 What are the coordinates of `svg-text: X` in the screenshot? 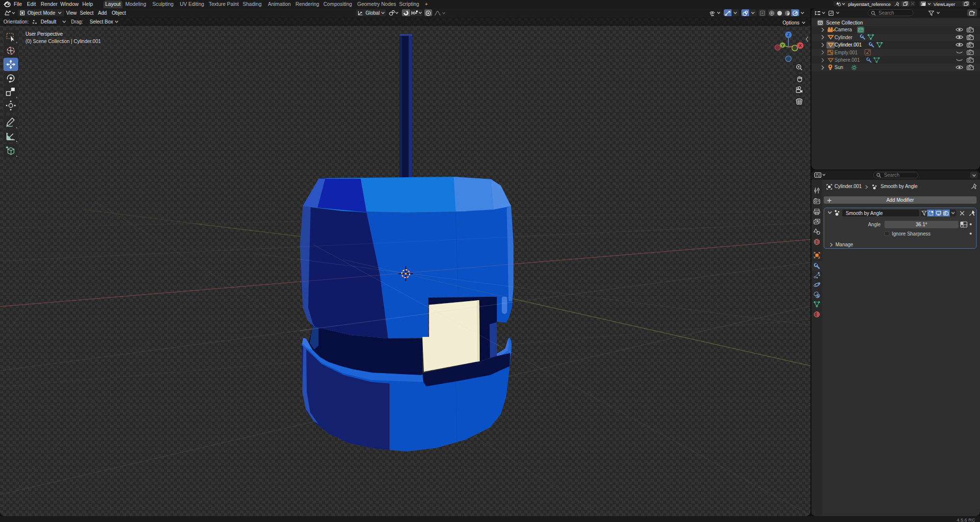 It's located at (800, 46).